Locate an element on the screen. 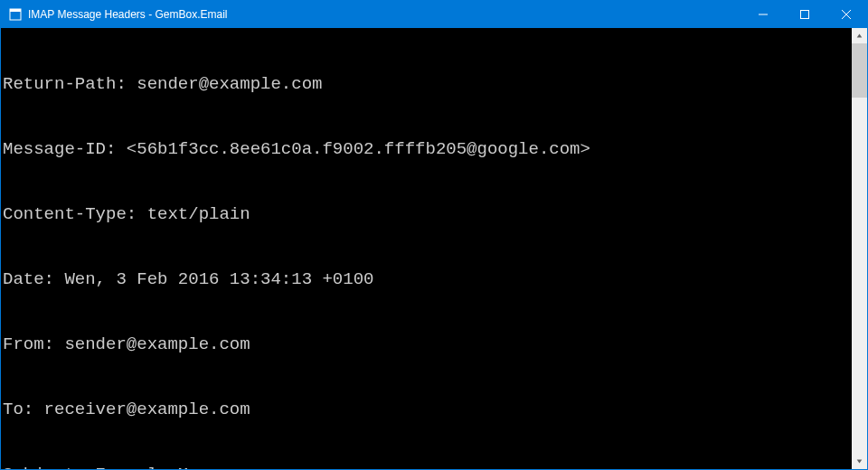 This screenshot has width=868, height=470. header-line: Content-Type: text/plain is located at coordinates (427, 214).